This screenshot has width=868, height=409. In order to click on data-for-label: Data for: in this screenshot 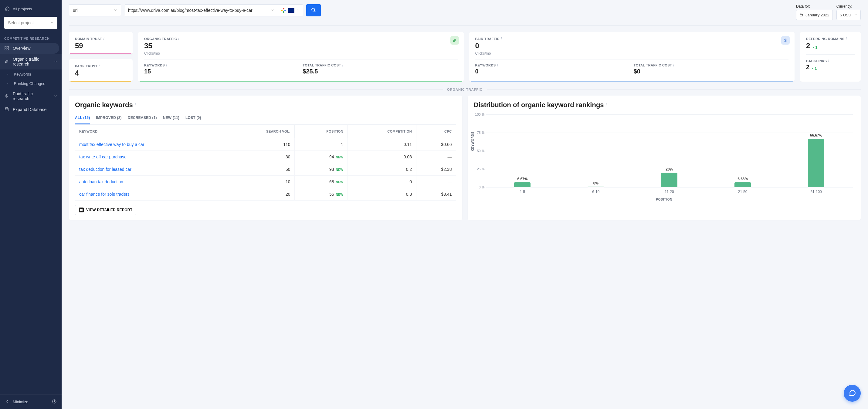, I will do `click(815, 6)`.